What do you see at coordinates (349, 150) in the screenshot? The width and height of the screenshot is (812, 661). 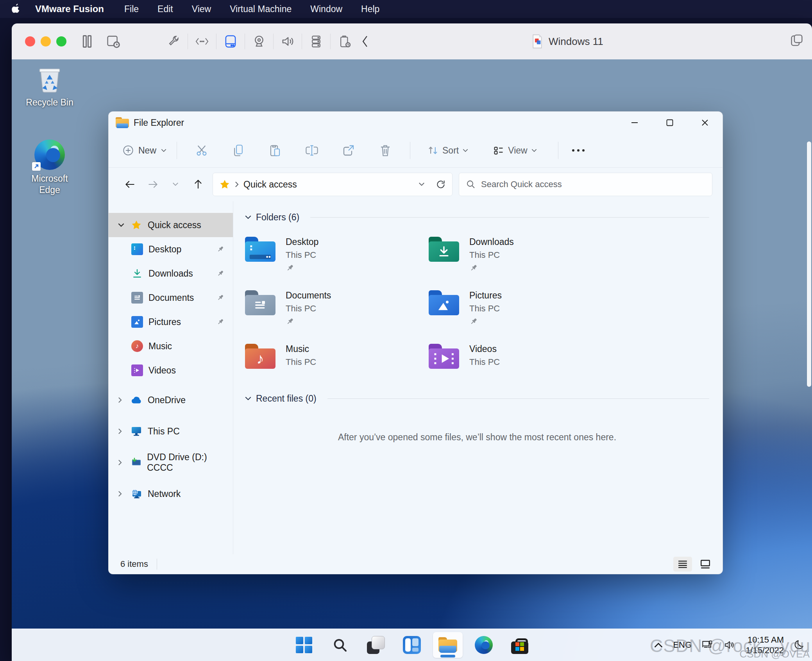 I see `share-button` at bounding box center [349, 150].